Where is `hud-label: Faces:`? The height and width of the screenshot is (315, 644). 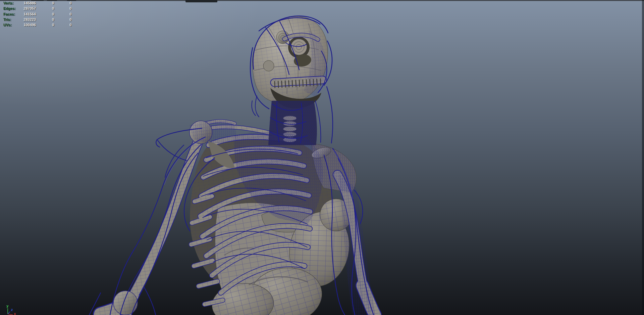 hud-label: Faces: is located at coordinates (13, 14).